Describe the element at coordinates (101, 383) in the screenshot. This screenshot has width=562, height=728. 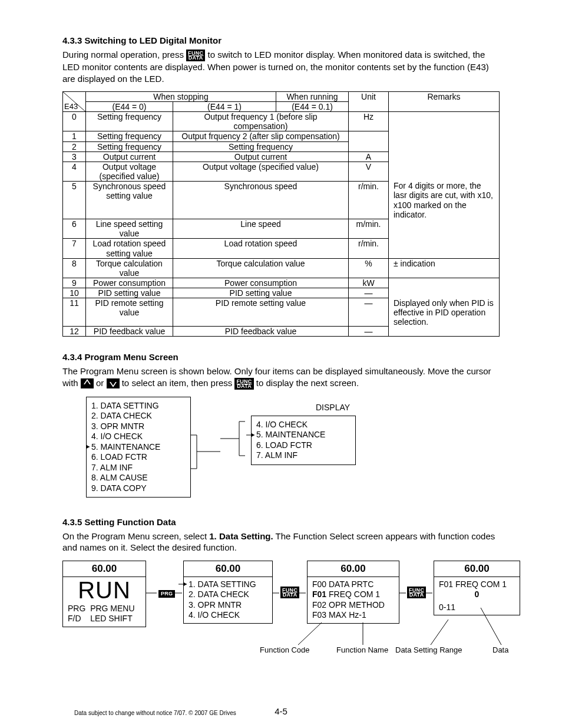
I see `text: or` at that location.